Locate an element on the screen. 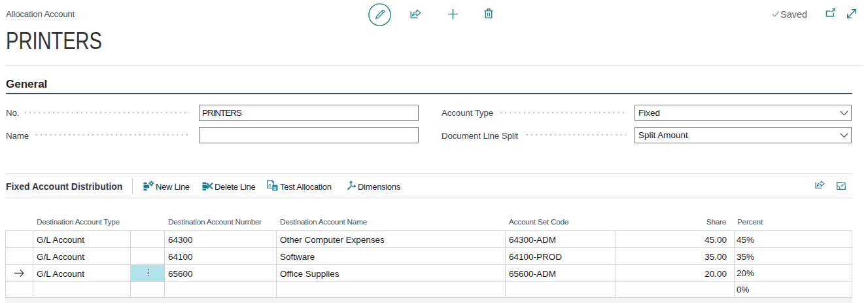 The height and width of the screenshot is (303, 868). svg-text: a is located at coordinates (269, 185).